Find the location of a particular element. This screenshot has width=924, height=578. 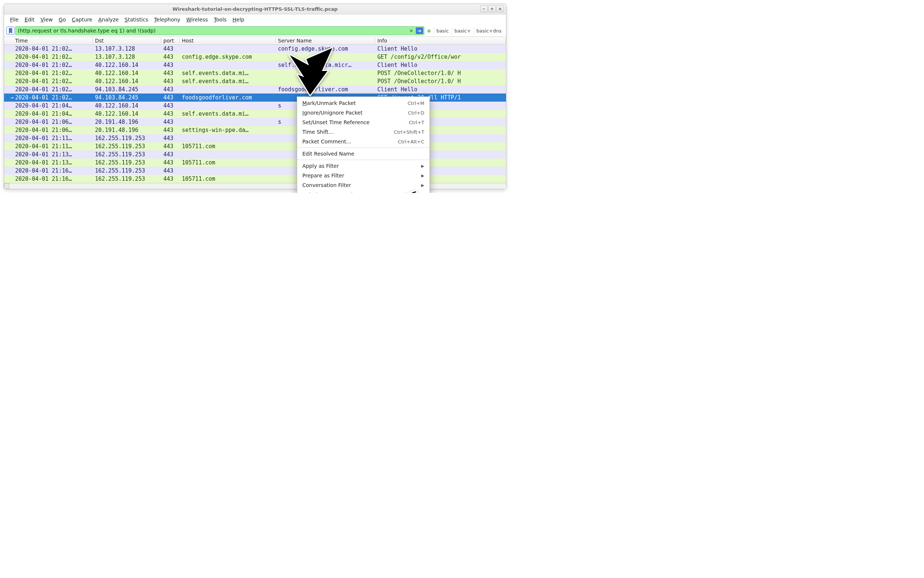

menu-tools: Tools is located at coordinates (220, 20).